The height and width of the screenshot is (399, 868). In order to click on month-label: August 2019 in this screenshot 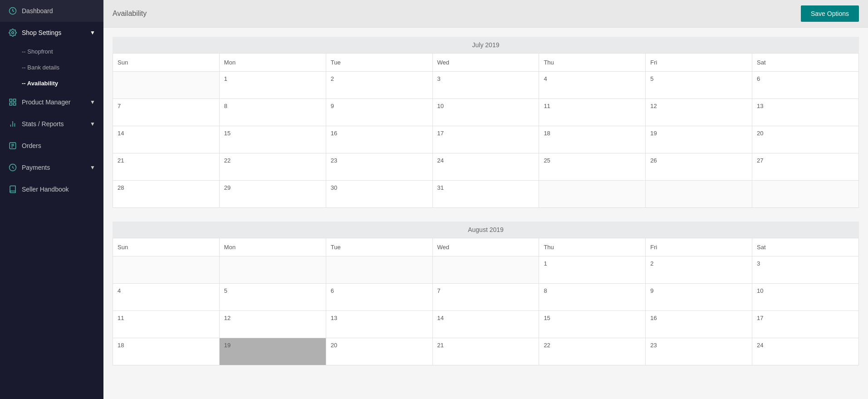, I will do `click(485, 230)`.